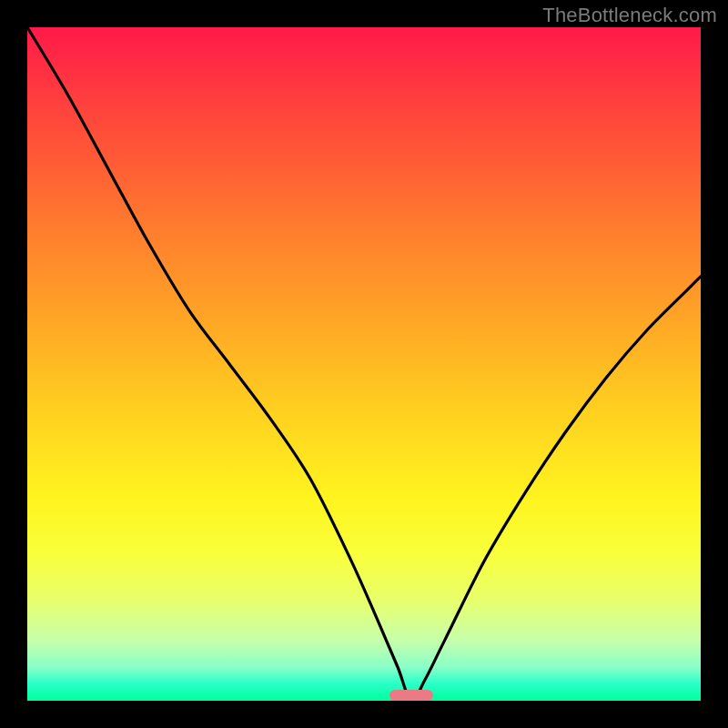 The height and width of the screenshot is (728, 728). I want to click on attribution-label: TheBottleneck.com, so click(630, 15).